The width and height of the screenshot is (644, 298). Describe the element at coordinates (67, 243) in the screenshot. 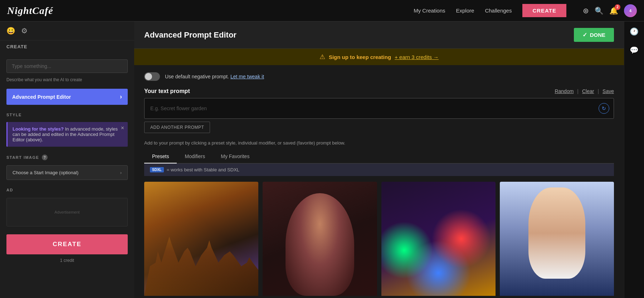

I see `create-button-wrap: CREATE` at that location.